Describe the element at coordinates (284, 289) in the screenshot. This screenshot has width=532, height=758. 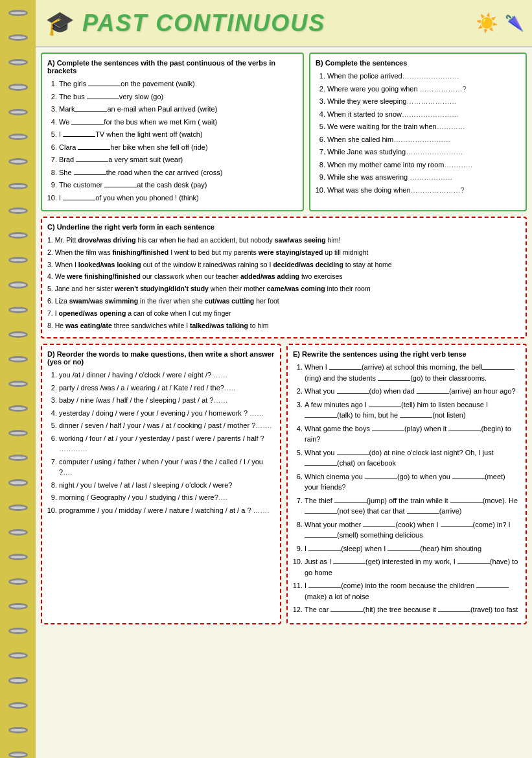
I see `list-item: 5. Jane and her sister weren't studying/…` at that location.